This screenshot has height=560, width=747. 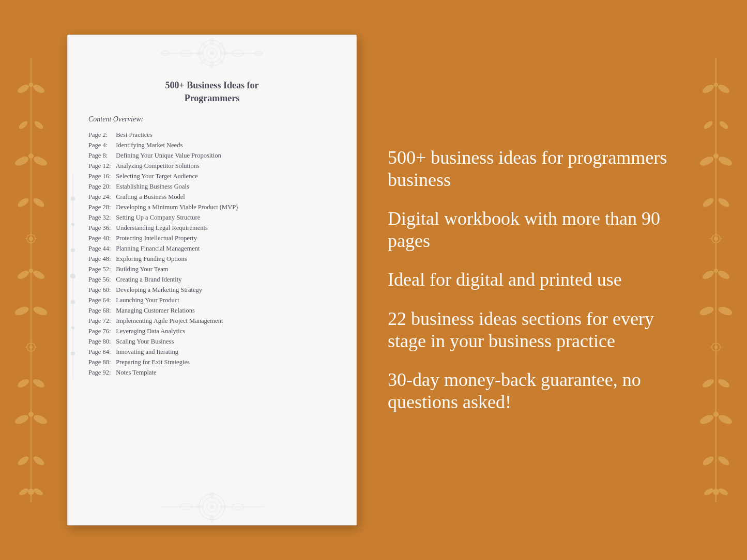 I want to click on toc-item: Page 4: Identifying Market Needs, so click(x=212, y=145).